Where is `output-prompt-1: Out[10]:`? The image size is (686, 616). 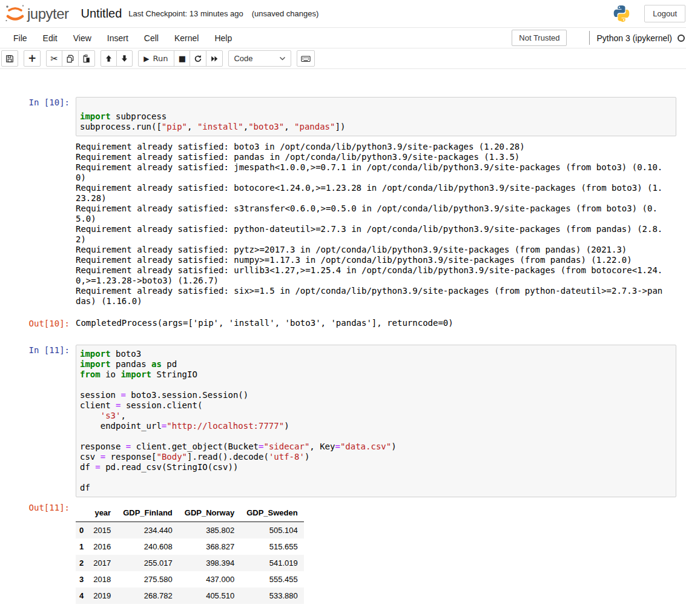 output-prompt-1: Out[10]: is located at coordinates (38, 323).